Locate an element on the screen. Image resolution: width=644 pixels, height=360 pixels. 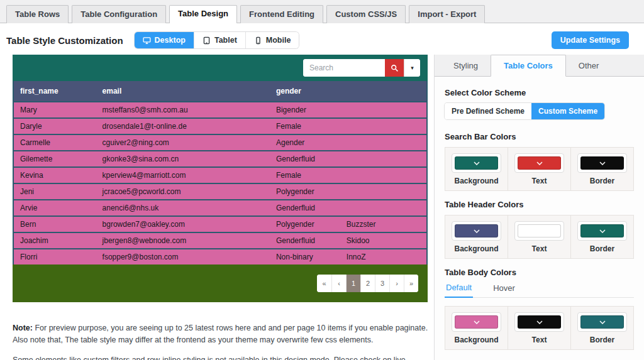
column-header-first-name: first_name is located at coordinates (55, 92).